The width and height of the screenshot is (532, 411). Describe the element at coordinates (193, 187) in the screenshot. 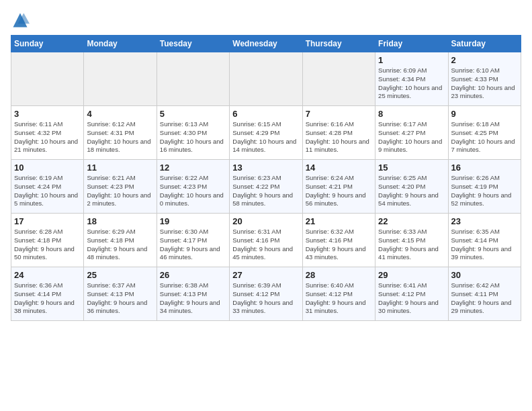

I see `calendar-cell: 12Sunrise: 6:22 AM Sunset: 4:23 PM Dayli…` at that location.